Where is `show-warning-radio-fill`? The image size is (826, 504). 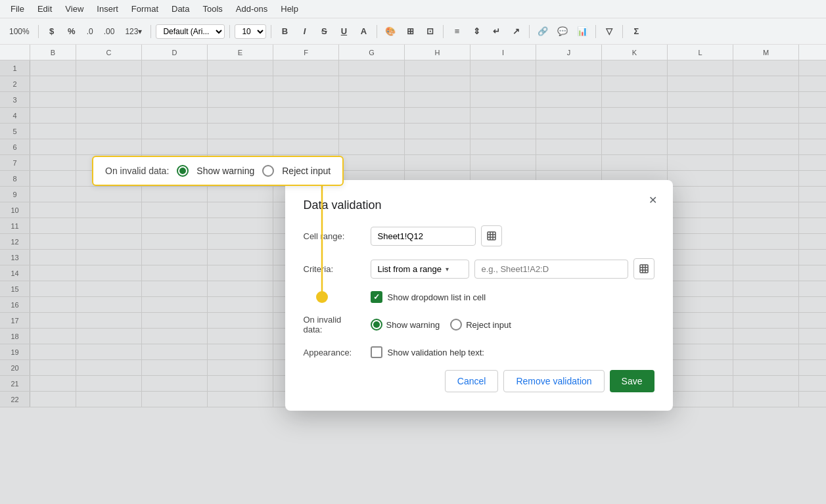
show-warning-radio-fill is located at coordinates (377, 325).